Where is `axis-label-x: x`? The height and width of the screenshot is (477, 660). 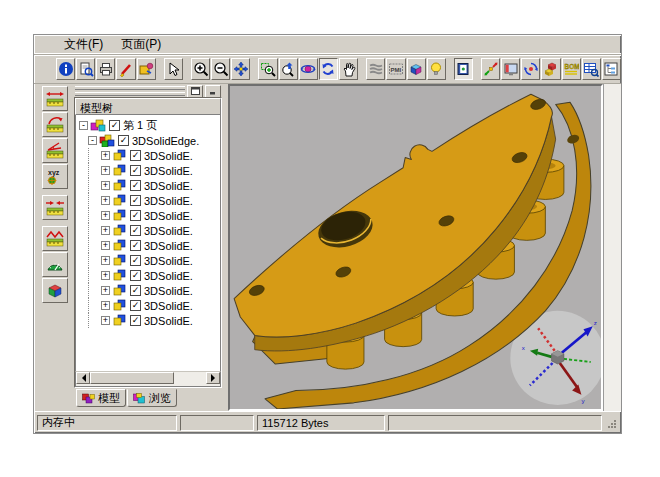
axis-label-x: x is located at coordinates (524, 348).